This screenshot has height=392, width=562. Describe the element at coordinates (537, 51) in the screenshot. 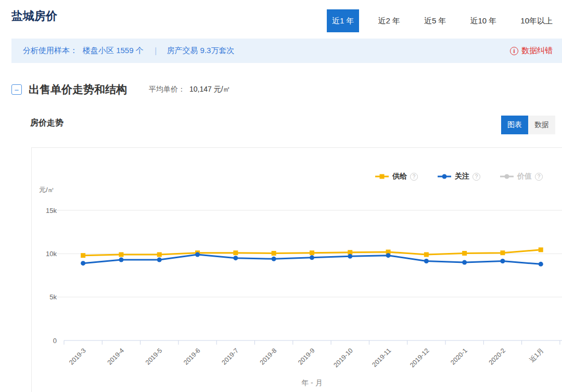

I see `data-correction-label: 数据纠错` at that location.